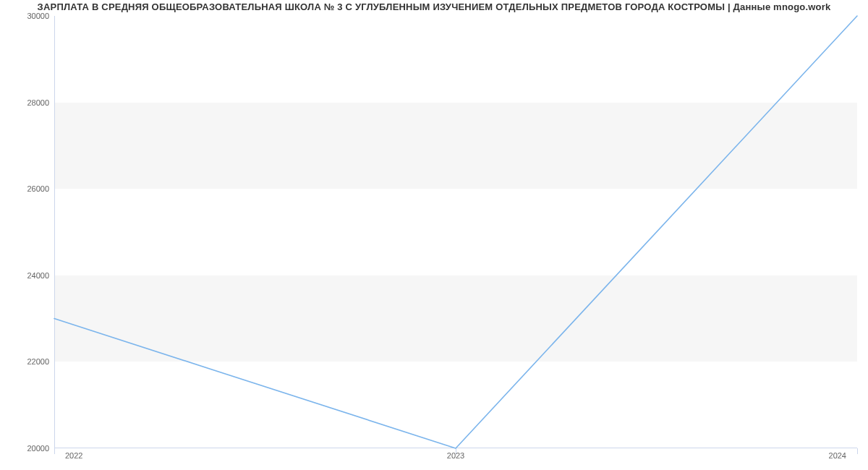 Image resolution: width=868 pixels, height=470 pixels. What do you see at coordinates (38, 362) in the screenshot?
I see `y-tick-label: 22000` at bounding box center [38, 362].